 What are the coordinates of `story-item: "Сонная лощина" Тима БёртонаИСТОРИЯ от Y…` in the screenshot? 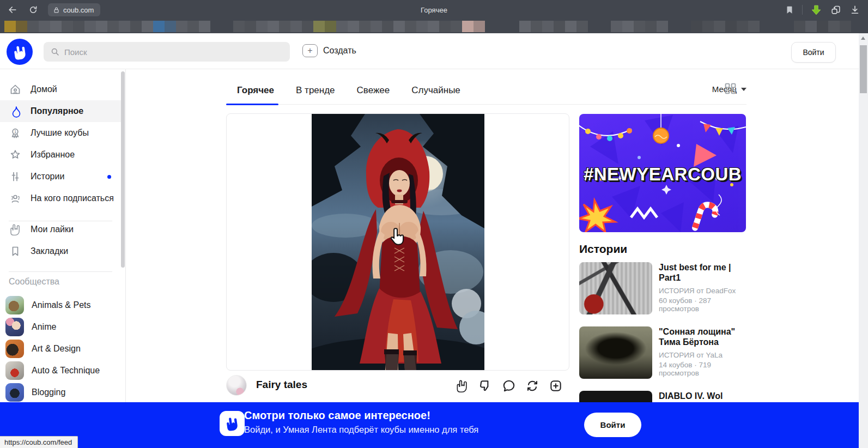 It's located at (663, 353).